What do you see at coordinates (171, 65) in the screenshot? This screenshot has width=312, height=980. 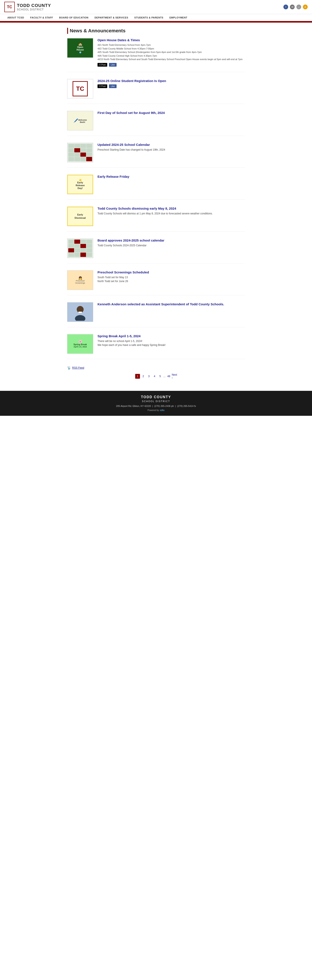 I see `news-actions-open-house: X Post Like` at bounding box center [171, 65].